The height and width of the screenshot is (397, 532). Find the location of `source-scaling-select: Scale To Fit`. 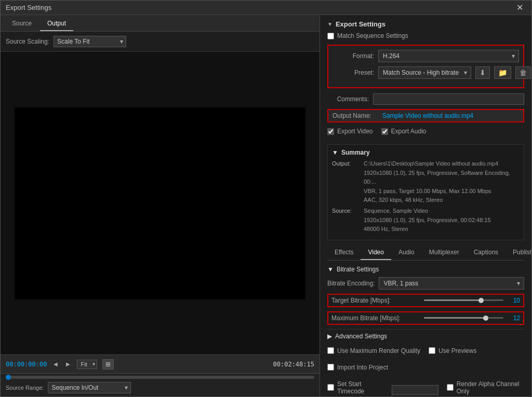

source-scaling-select: Scale To Fit is located at coordinates (90, 42).